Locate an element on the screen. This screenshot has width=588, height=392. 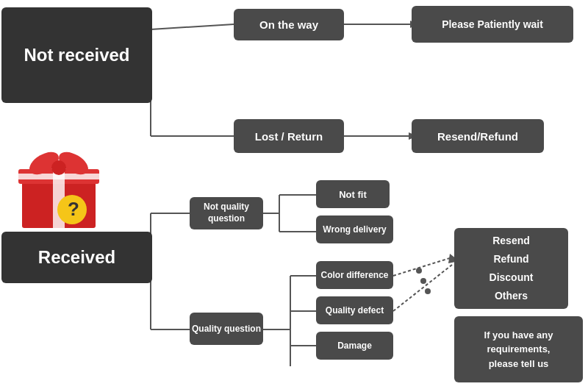
color-difference-box: Color difference is located at coordinates (354, 275).